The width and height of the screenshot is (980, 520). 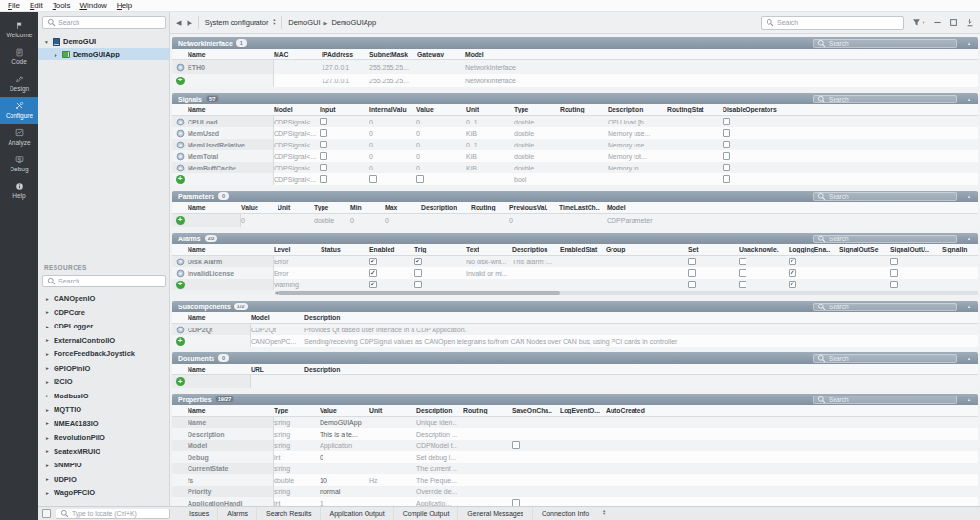 What do you see at coordinates (19, 30) in the screenshot?
I see `mode-welcome: Welcome` at bounding box center [19, 30].